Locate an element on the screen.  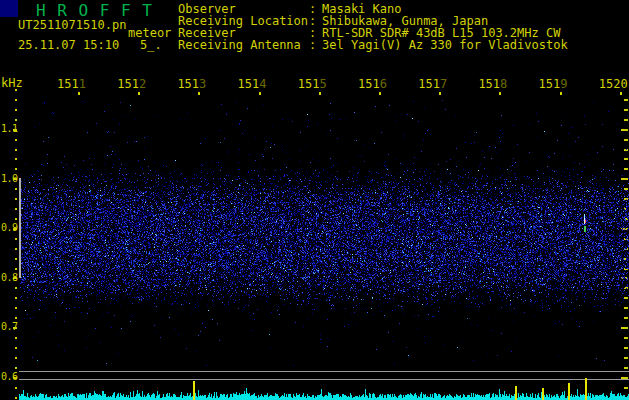
info-value: 3el Yagi(V) Az 330 for Vladivostok is located at coordinates (445, 45).